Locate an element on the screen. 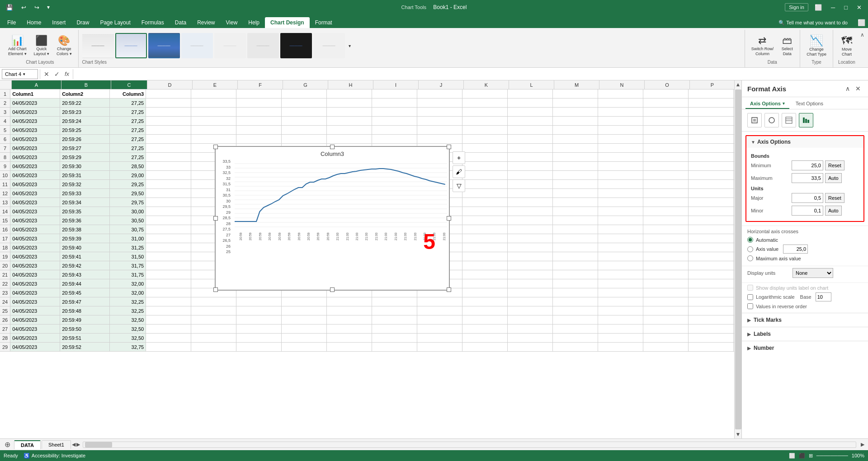  minimum-reset-button: Reset is located at coordinates (835, 165).